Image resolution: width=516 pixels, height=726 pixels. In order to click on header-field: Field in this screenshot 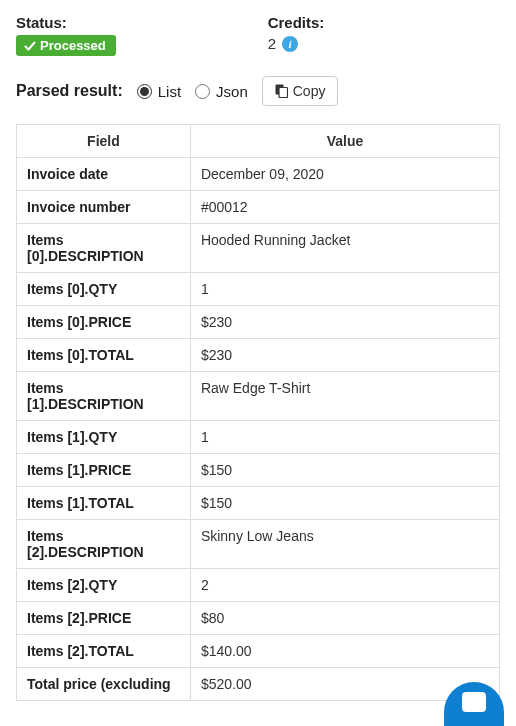, I will do `click(104, 142)`.